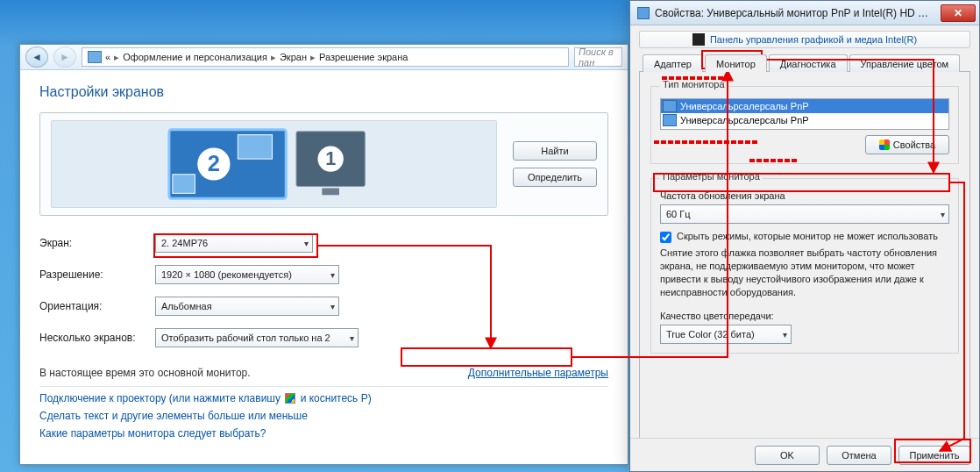  Describe the element at coordinates (247, 275) in the screenshot. I see `resolution-combo: 1920 × 1080 (рекомендуется)` at that location.